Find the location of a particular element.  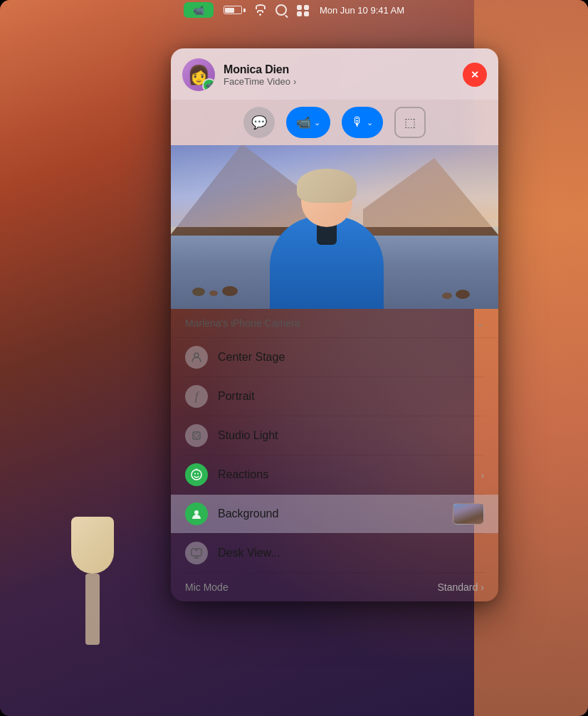

portrait-icon: f is located at coordinates (196, 396).